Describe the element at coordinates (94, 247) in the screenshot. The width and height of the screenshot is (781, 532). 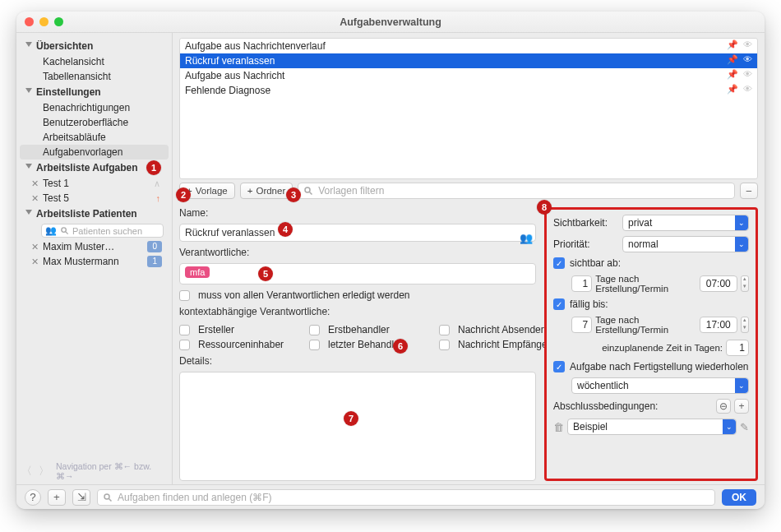
I see `sidebar-item-patient-0: ✕Maxim Muster…0` at that location.